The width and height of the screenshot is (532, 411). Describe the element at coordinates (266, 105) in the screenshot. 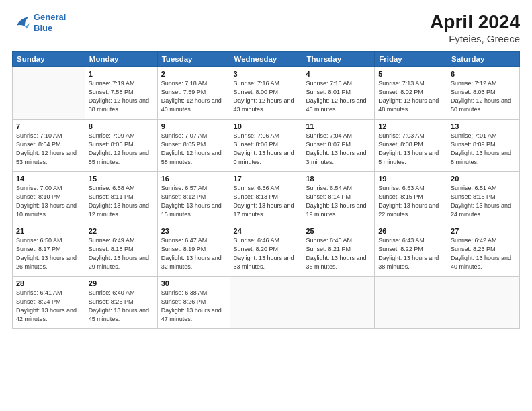

I see `daylight-text: Daylight: 12 hours and 43 minutes.` at that location.